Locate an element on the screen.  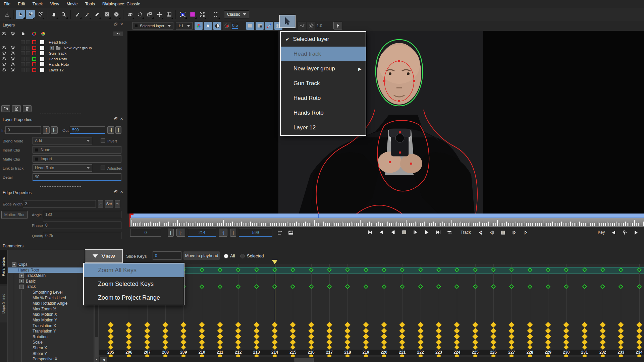
tab-dope-sheet: Dope Sheet is located at coordinates (3, 304).